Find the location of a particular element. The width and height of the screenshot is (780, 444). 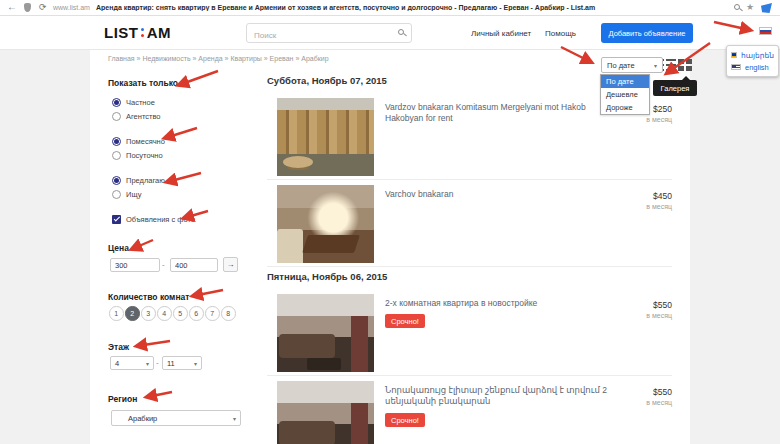

address-bar-url: www.list.am is located at coordinates (72, 8).